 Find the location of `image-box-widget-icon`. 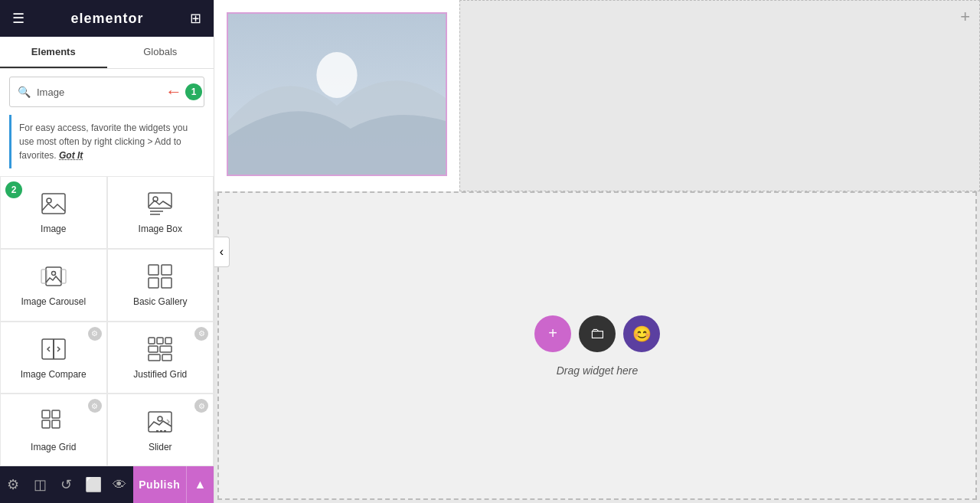

image-box-widget-icon is located at coordinates (160, 204).